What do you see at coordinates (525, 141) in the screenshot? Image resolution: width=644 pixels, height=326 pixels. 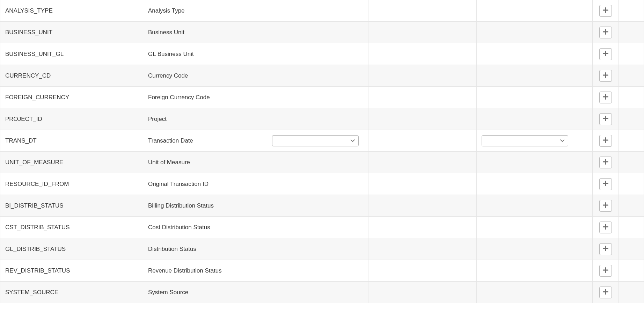 I see `value2-select` at bounding box center [525, 141].